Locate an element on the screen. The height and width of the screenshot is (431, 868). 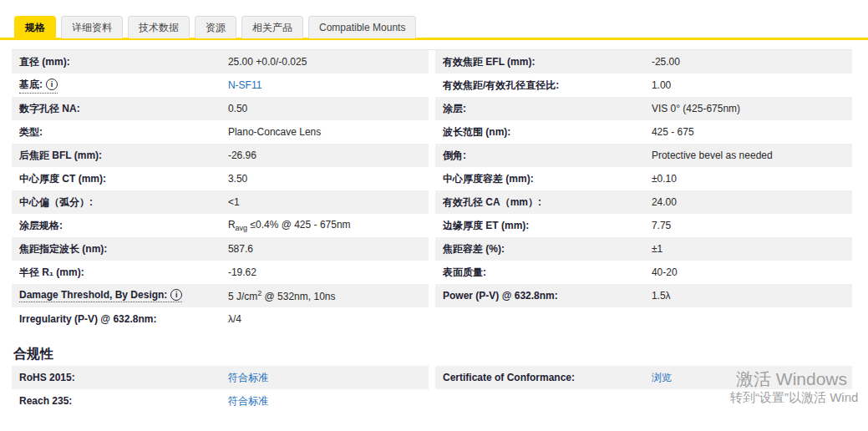
spec-row-power: Power (P-V) @ 632.8nm: 1.5λ is located at coordinates (643, 296).